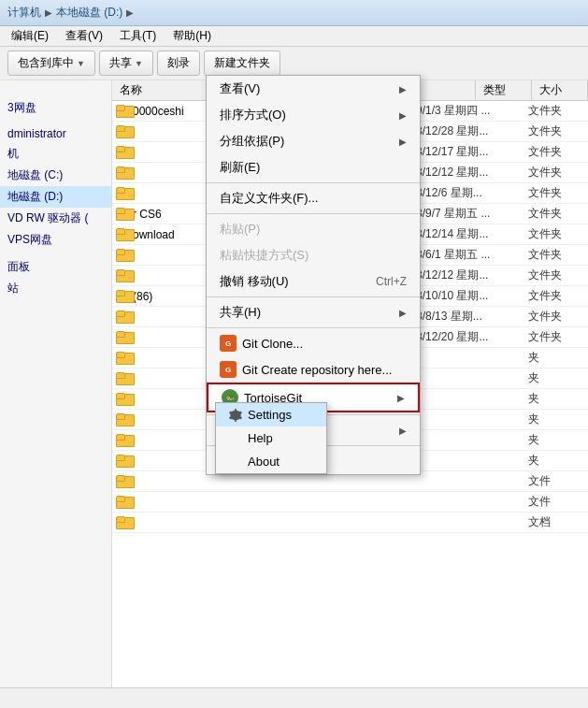 This screenshot has height=708, width=588. I want to click on table-row: 文件, so click(350, 502).